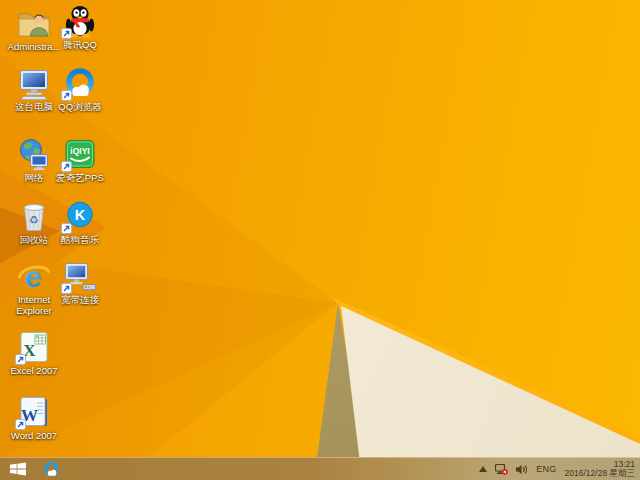 Image resolution: width=640 pixels, height=480 pixels. I want to click on recycle-bin-icon: ♻, so click(34, 216).